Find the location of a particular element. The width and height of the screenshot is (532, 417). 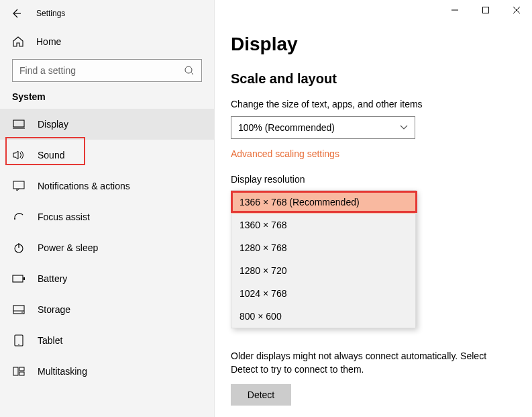

sidebar-item-label: Power & sleep is located at coordinates (68, 248).